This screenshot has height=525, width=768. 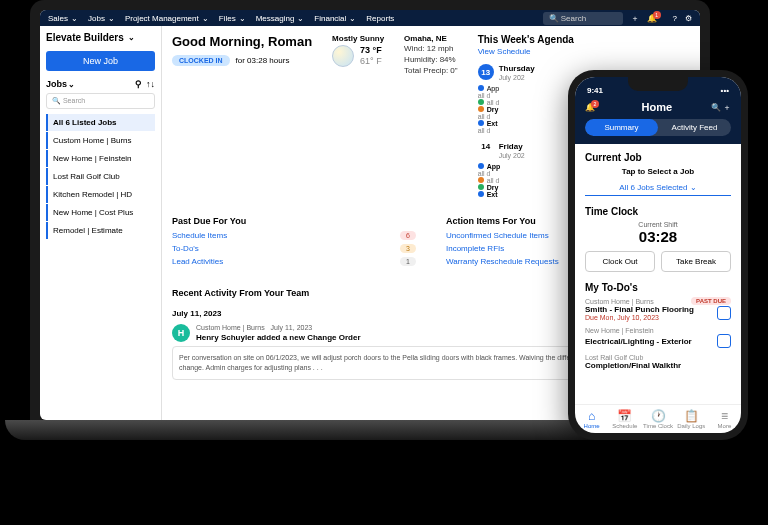 I want to click on warranty-link: Warranty Reschedule Requests, so click(x=502, y=262).